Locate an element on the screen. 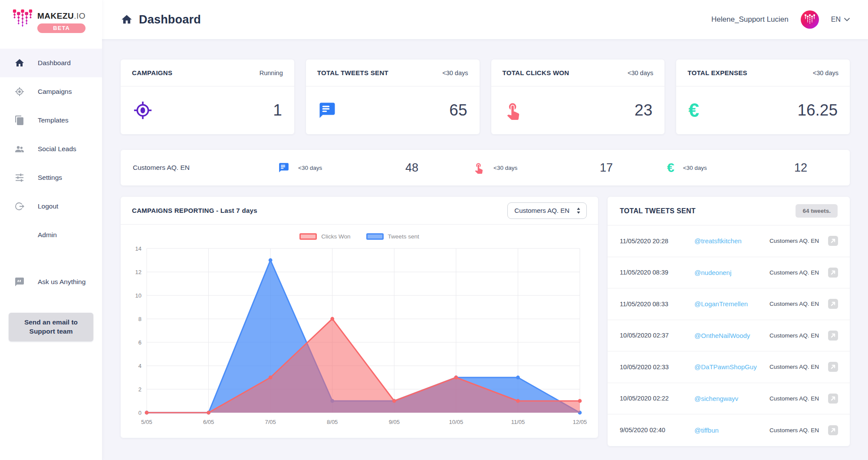 This screenshot has width=868, height=460. sidebar-item-settings: Settings is located at coordinates (51, 178).